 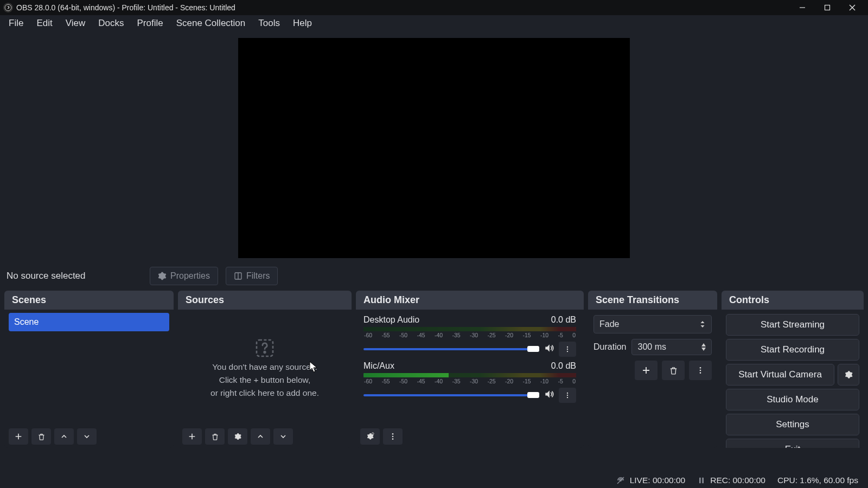 I want to click on menu-scene-collection: Scene Collection, so click(x=211, y=23).